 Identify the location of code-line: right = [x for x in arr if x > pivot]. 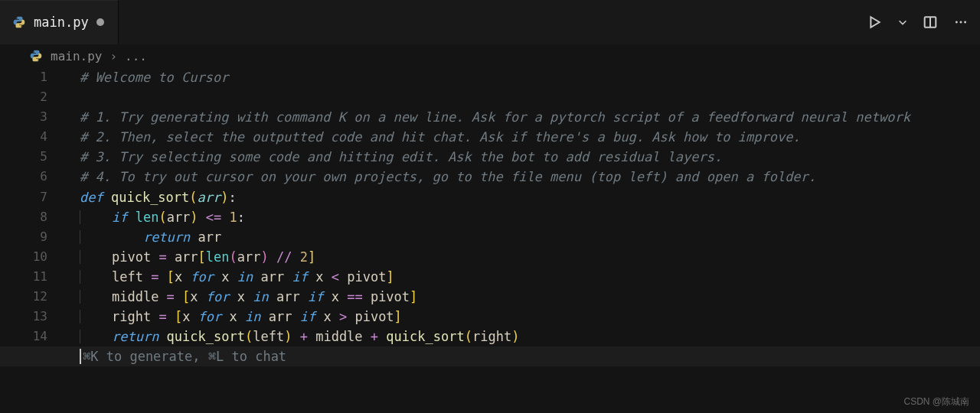
(530, 317).